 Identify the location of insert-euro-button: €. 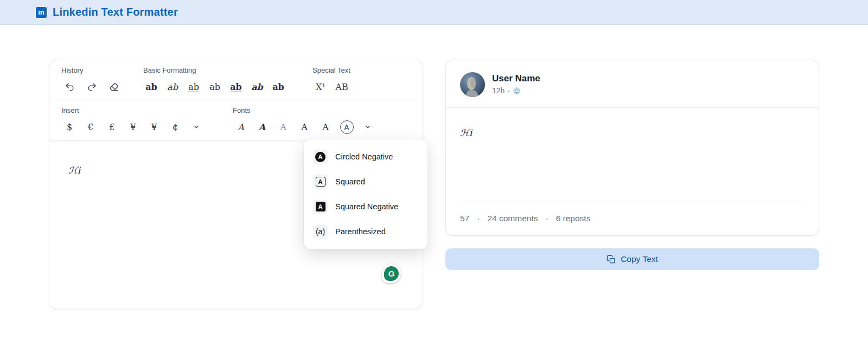
(91, 127).